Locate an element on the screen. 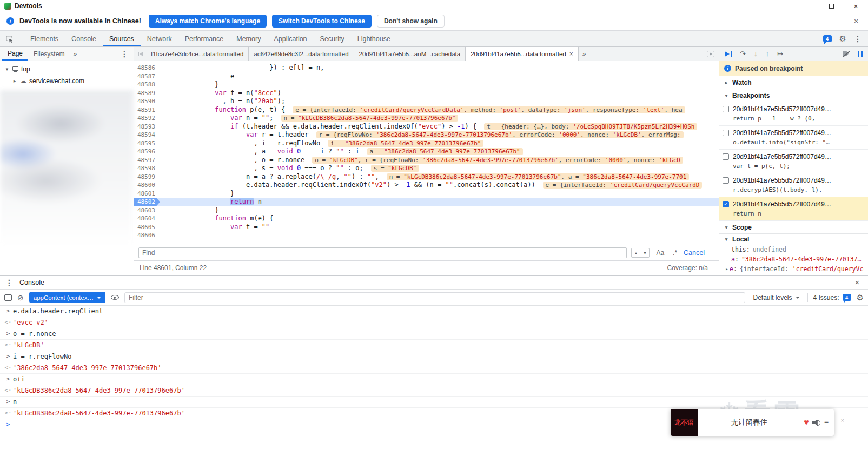  line-number: 48593 is located at coordinates (147, 127).